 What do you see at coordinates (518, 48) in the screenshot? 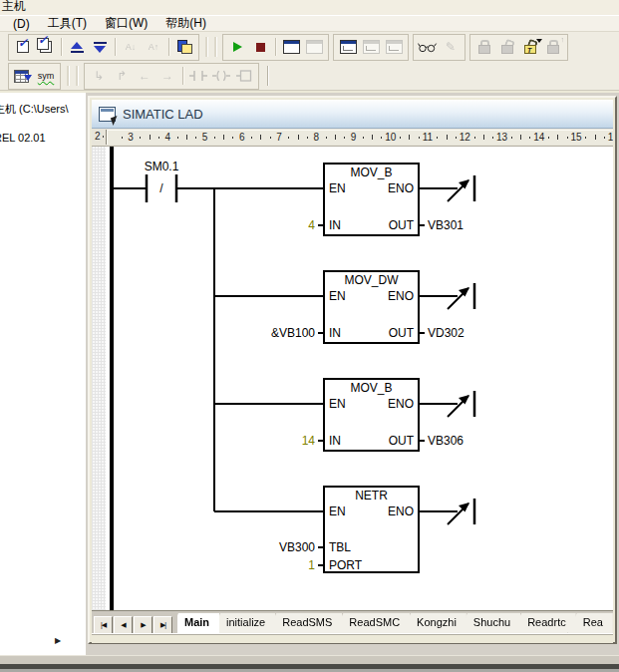
I see `toolbar-group: T↑` at bounding box center [518, 48].